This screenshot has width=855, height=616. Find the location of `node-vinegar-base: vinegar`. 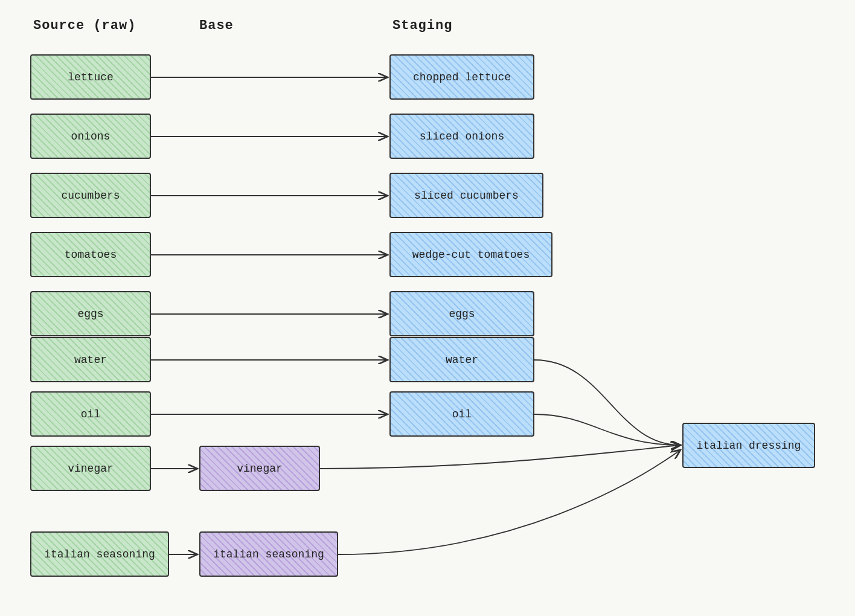

node-vinegar-base: vinegar is located at coordinates (260, 469).